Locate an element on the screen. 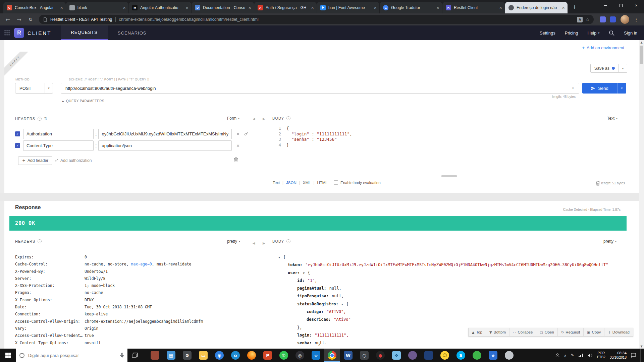 The height and width of the screenshot is (362, 644). taskbar-word: W is located at coordinates (348, 355).